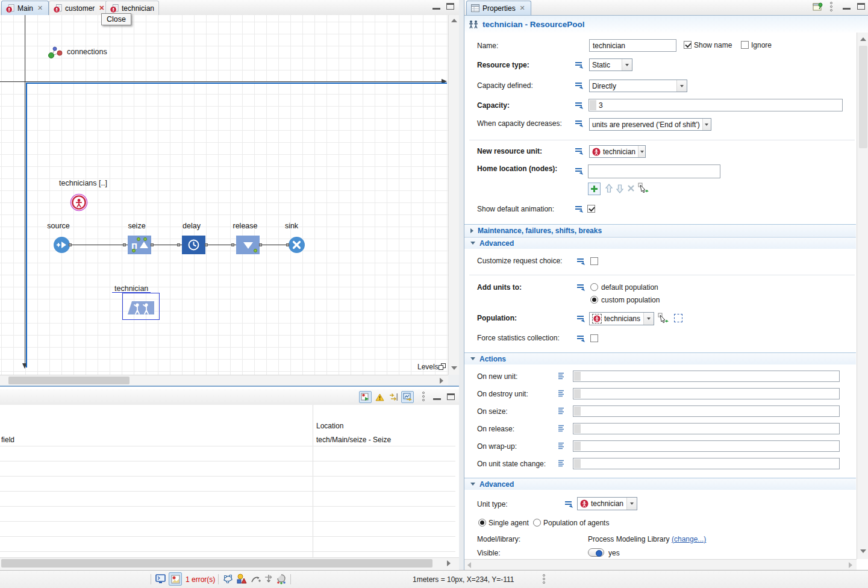 Image resolution: width=868 pixels, height=588 pixels. What do you see at coordinates (654, 171) in the screenshot?
I see `home-location-input` at bounding box center [654, 171].